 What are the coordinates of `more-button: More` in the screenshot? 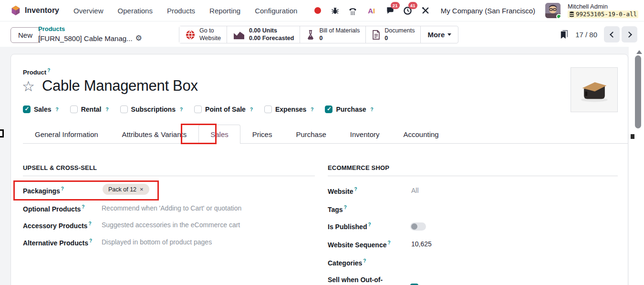 It's located at (439, 34).